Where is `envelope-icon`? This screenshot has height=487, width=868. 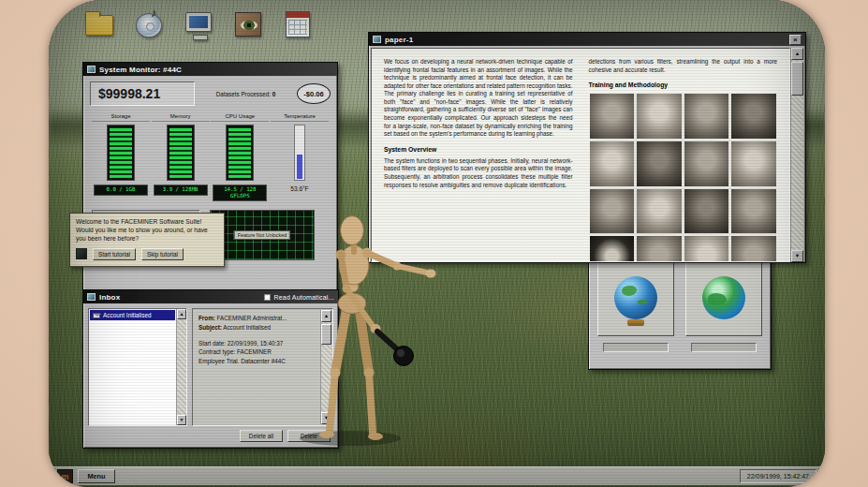
envelope-icon is located at coordinates (96, 316).